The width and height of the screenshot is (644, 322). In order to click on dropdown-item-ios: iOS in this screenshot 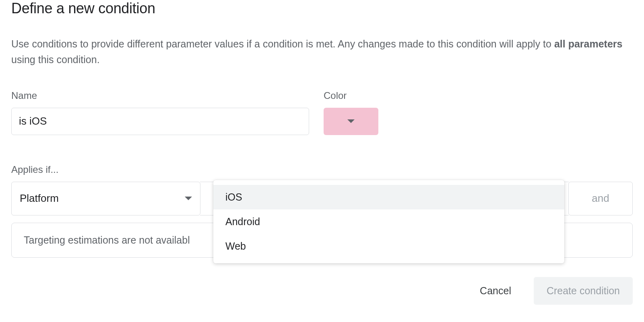, I will do `click(389, 197)`.